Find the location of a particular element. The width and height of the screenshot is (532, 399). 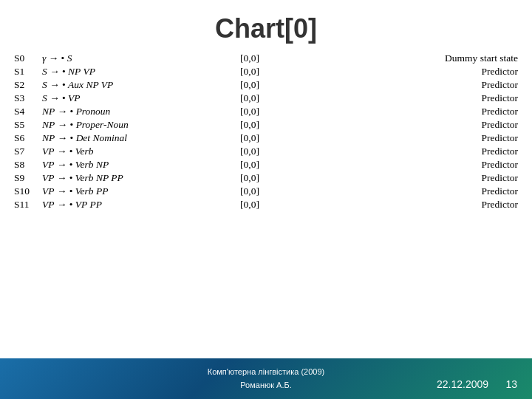

table-row: S8VP → • Verb NP[0,0]Predictor is located at coordinates (266, 165).